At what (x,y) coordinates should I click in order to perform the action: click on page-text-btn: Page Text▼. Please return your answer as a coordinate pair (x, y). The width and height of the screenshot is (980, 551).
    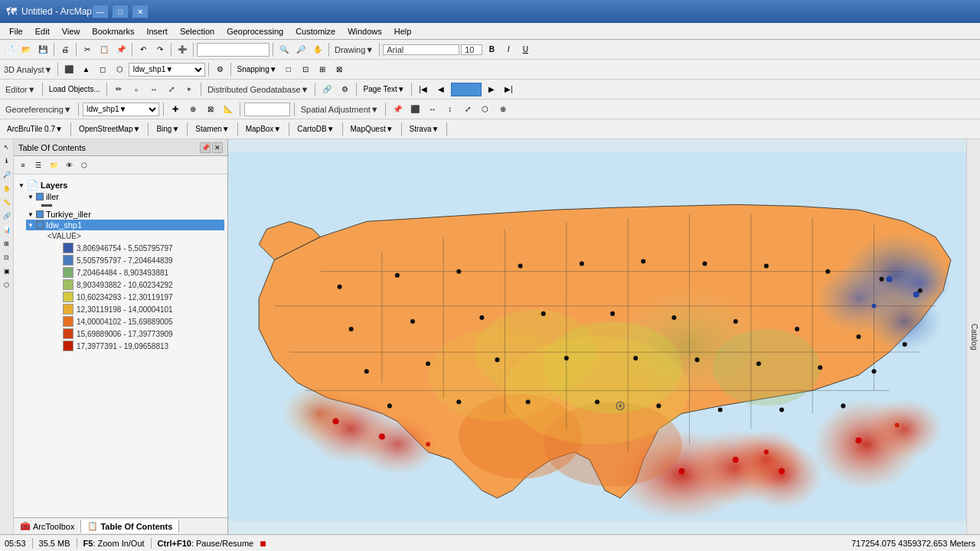
    Looking at the image, I should click on (384, 90).